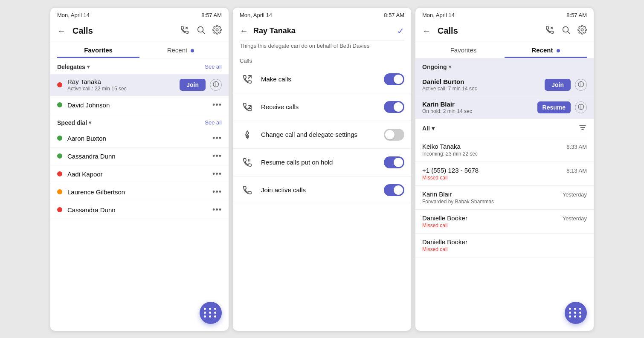  Describe the element at coordinates (480, 111) in the screenshot. I see `karin-sub: On hold: 2 min 14 sec` at that location.